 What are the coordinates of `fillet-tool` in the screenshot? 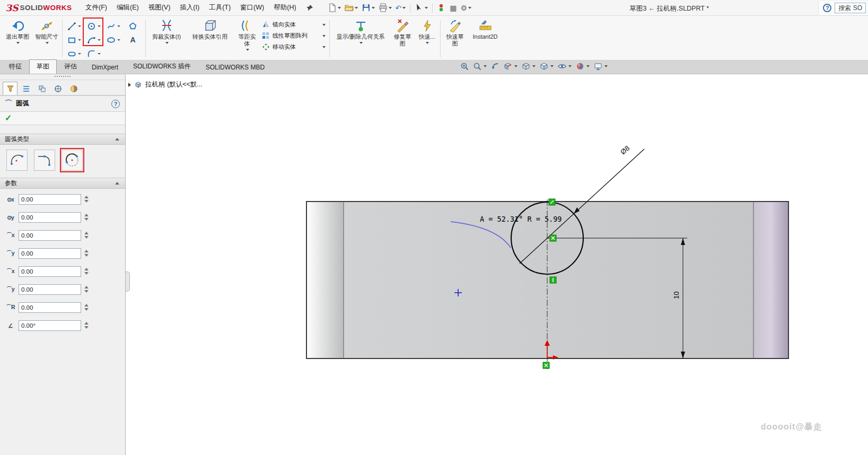 It's located at (93, 54).